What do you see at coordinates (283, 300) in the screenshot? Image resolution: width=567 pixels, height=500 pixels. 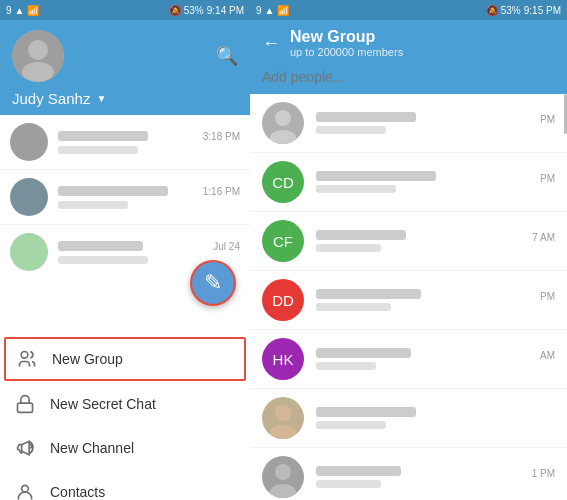 I see `contact-avatar: DD` at bounding box center [283, 300].